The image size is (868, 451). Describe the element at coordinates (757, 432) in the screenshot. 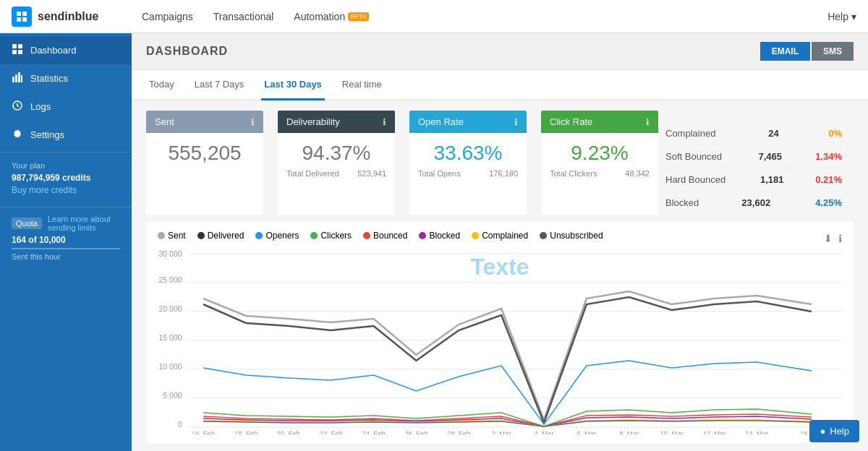

I see `svg-text: 14. Mar` at that location.